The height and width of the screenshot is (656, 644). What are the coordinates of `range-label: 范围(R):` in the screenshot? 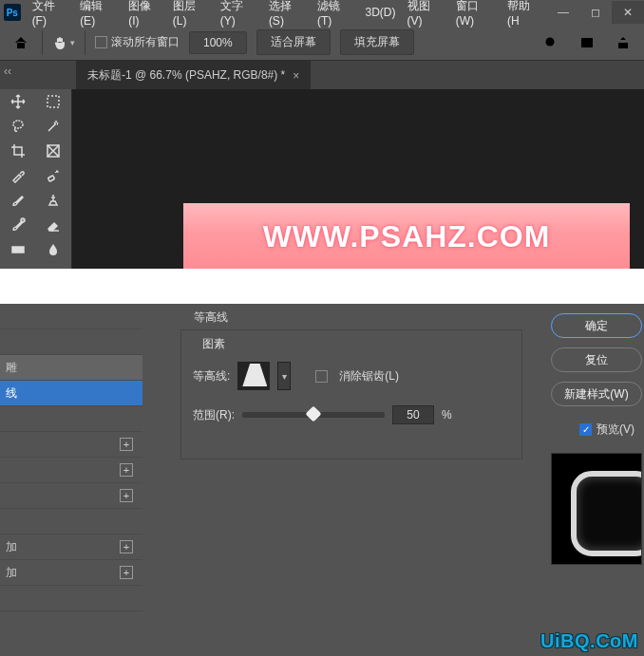 It's located at (214, 416).